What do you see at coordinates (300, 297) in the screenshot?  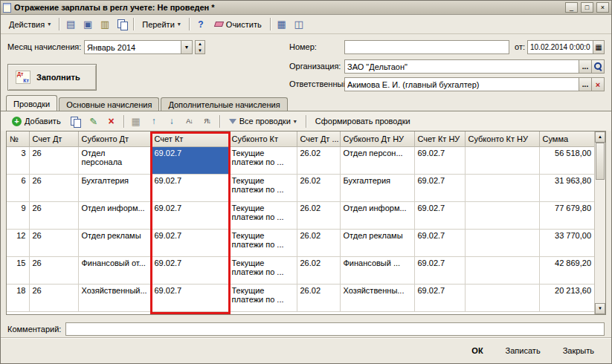 I see `table-row: 18 26 Хозяйственный... 69.02.7 Текущие п…` at bounding box center [300, 297].